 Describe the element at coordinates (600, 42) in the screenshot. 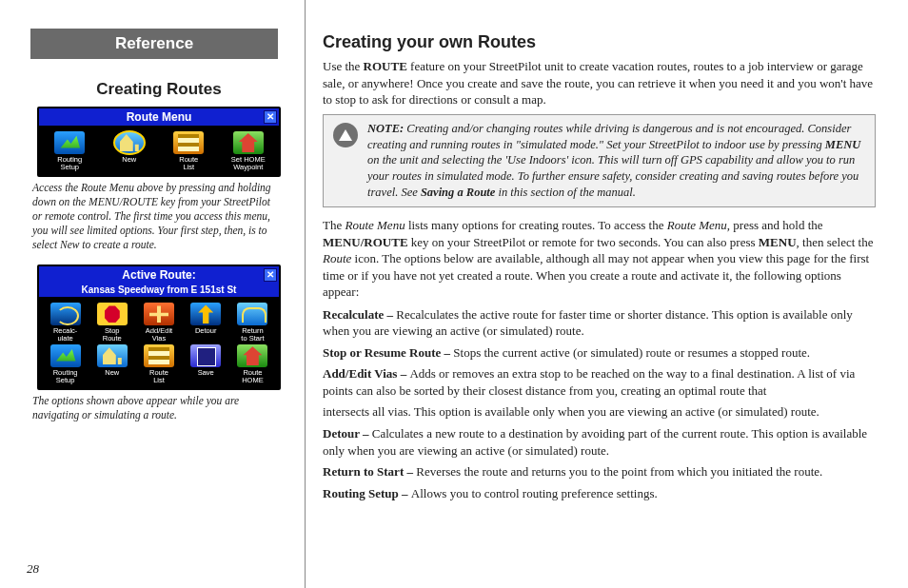

I see `main-heading: Creating your own Routes` at that location.